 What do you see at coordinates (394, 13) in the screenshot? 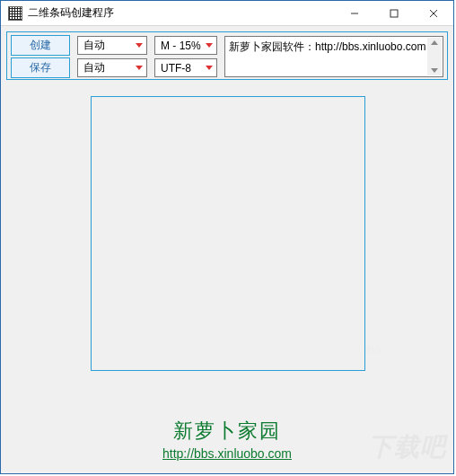
I see `window-controls` at bounding box center [394, 13].